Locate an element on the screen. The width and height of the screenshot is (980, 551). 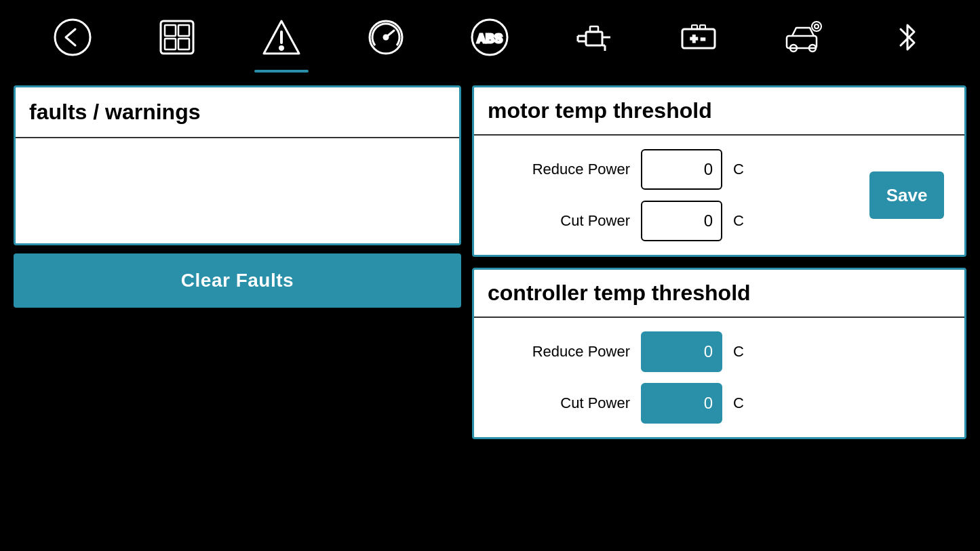
nav-back is located at coordinates (73, 37).